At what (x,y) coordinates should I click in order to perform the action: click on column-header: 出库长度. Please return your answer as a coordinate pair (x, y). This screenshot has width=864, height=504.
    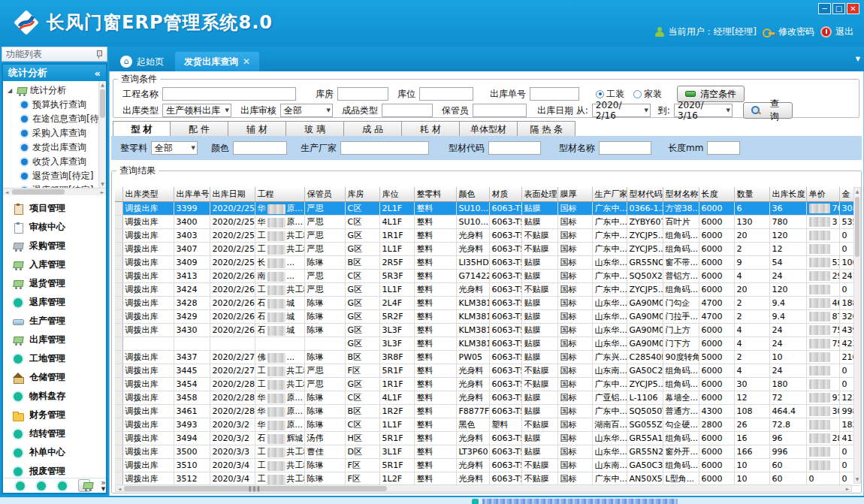
    Looking at the image, I should click on (787, 195).